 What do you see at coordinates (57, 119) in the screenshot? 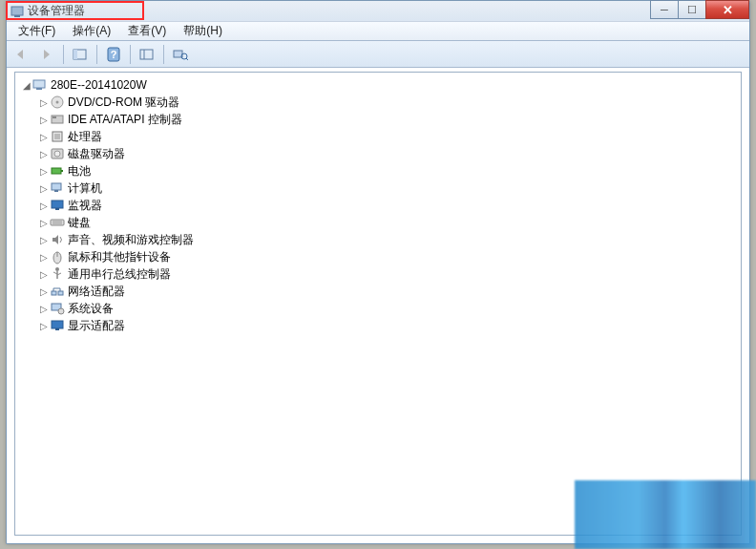
I see `ide-icon` at bounding box center [57, 119].